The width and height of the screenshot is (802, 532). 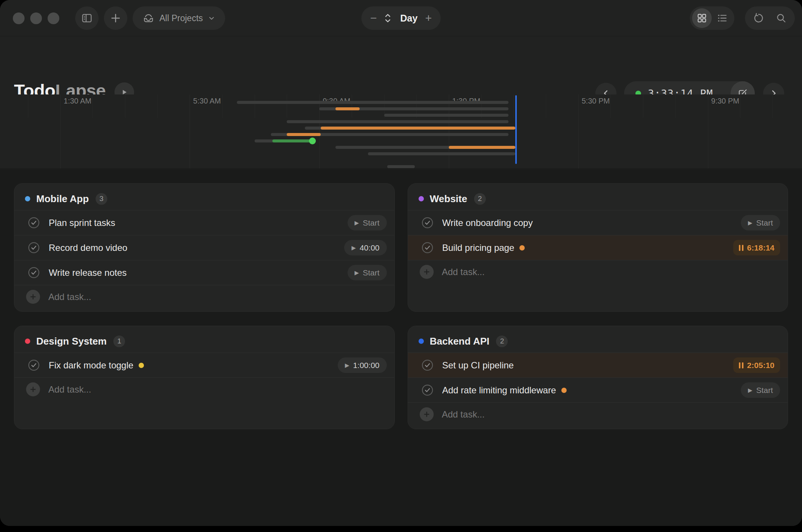 I want to click on running-timer-badge: 2:05:10, so click(x=757, y=365).